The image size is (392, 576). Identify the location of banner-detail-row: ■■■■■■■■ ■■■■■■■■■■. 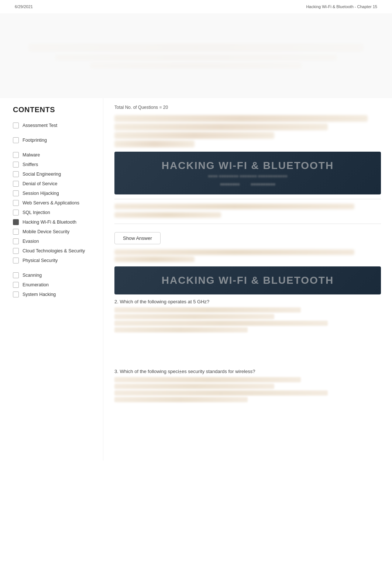
(248, 184).